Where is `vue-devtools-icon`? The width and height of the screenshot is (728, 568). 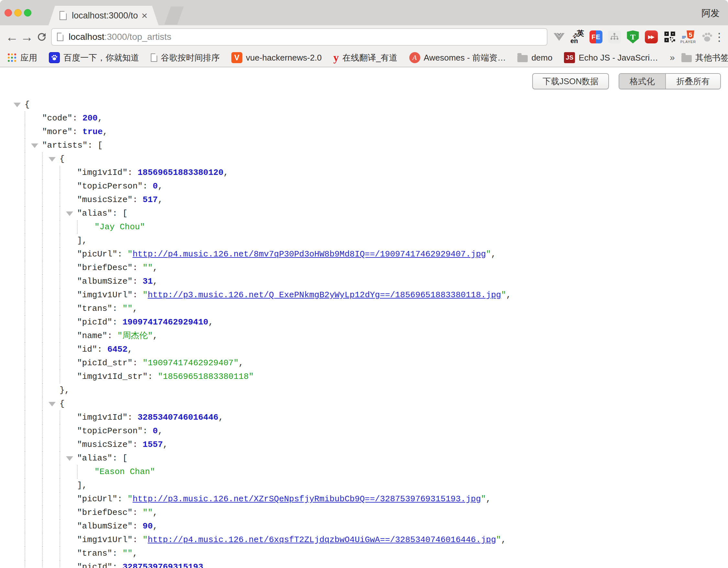 vue-devtools-icon is located at coordinates (559, 37).